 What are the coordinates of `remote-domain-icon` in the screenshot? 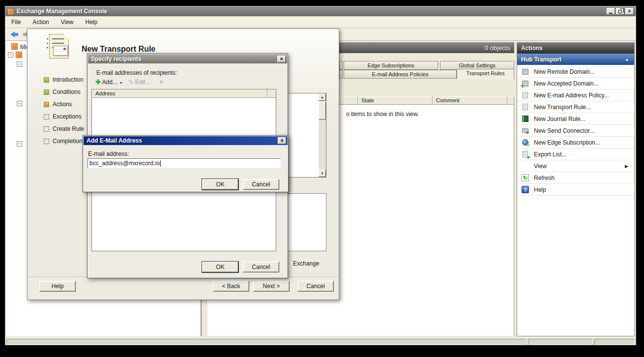 It's located at (525, 72).